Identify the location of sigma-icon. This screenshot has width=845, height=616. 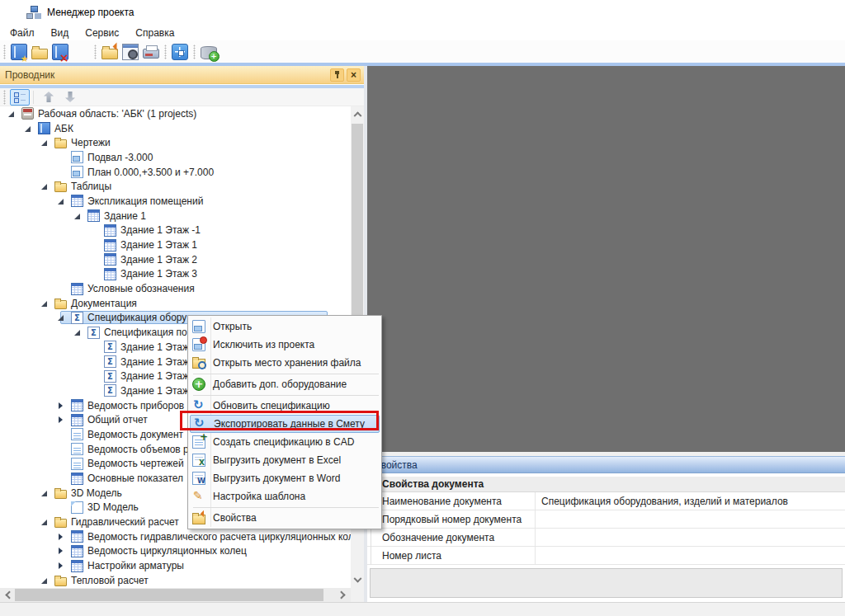
(111, 376).